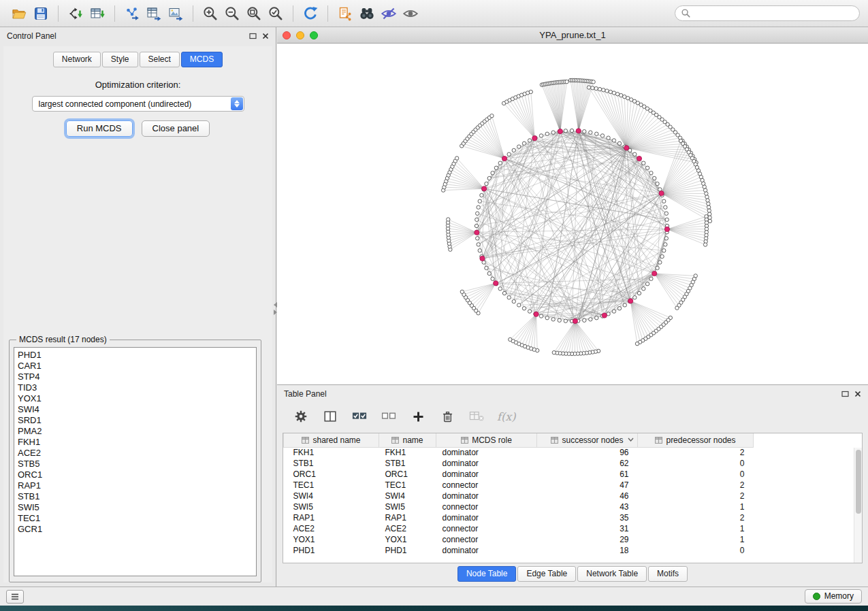 The width and height of the screenshot is (868, 611). Describe the element at coordinates (176, 14) in the screenshot. I see `export-image-button` at that location.